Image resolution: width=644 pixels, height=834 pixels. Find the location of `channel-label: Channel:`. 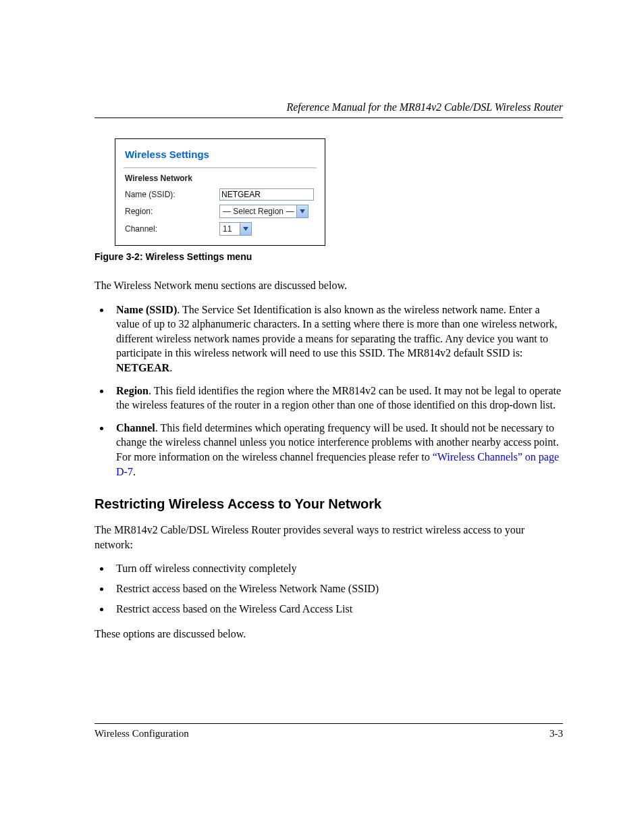

channel-label: Channel: is located at coordinates (172, 229).